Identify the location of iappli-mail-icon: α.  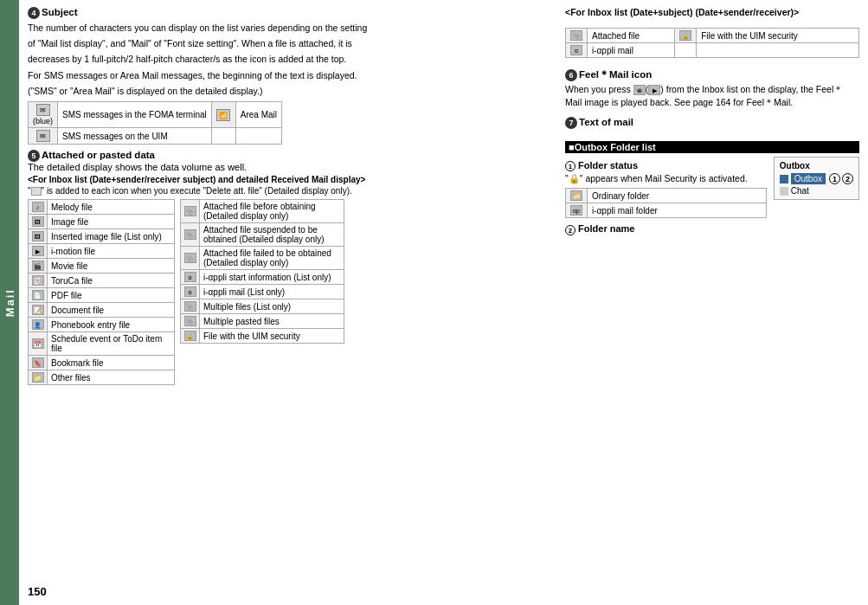
(190, 292).